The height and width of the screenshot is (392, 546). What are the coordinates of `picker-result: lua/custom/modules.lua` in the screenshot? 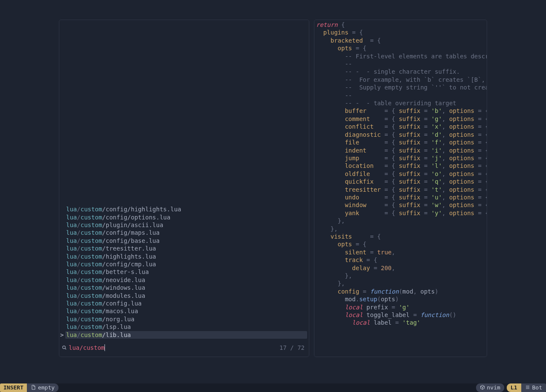 It's located at (185, 296).